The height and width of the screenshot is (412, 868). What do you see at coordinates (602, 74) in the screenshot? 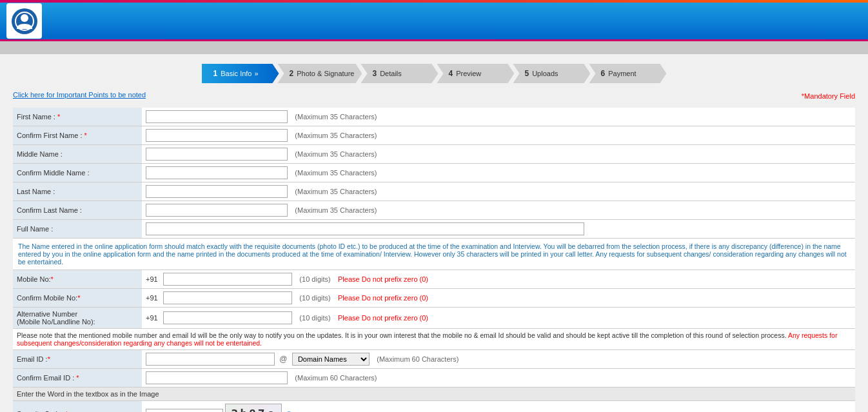
I see `step-6-num: 6` at bounding box center [602, 74].